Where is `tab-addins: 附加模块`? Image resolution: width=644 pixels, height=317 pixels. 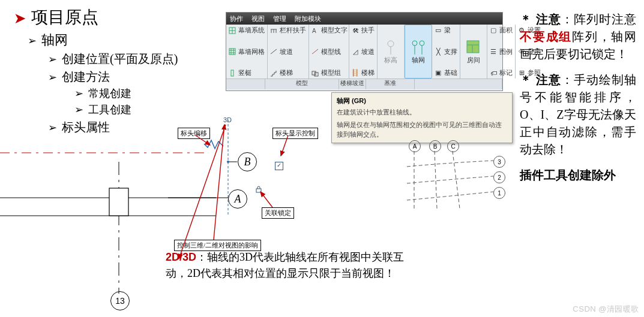 tab-addins: 附加模块 is located at coordinates (308, 19).